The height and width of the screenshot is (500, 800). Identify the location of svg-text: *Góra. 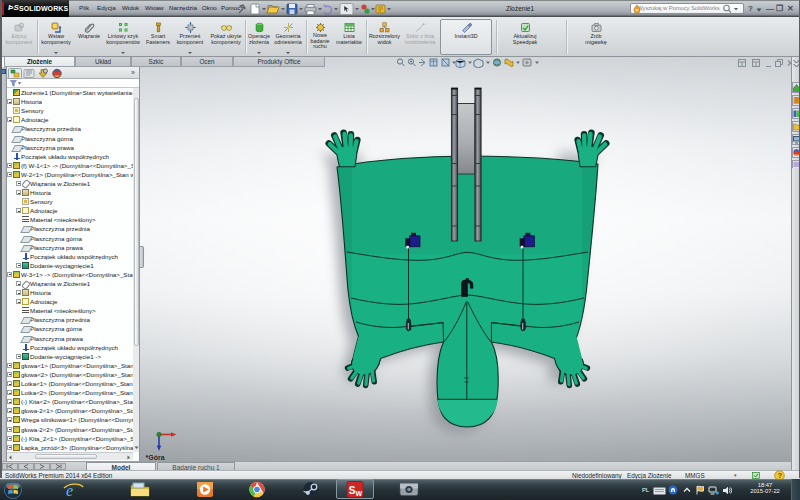
(156, 458).